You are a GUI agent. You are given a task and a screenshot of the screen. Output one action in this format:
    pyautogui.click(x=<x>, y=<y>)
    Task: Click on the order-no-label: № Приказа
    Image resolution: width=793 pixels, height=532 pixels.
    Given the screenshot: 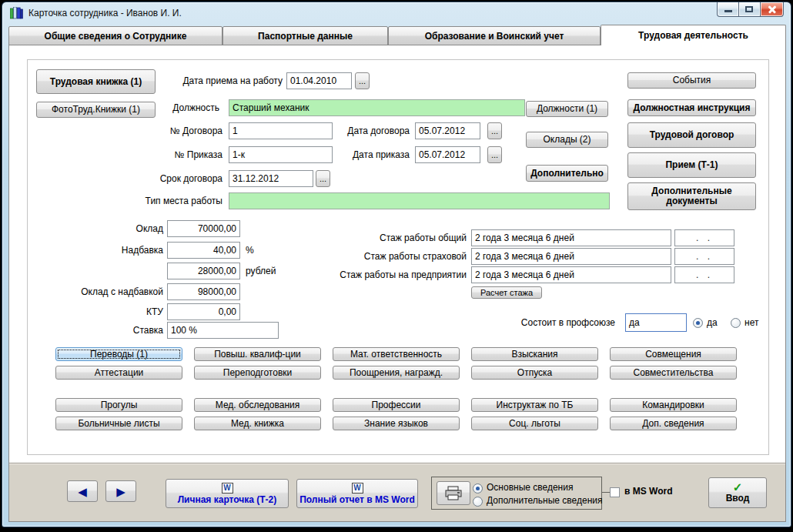 What is the action you would take?
    pyautogui.click(x=154, y=155)
    